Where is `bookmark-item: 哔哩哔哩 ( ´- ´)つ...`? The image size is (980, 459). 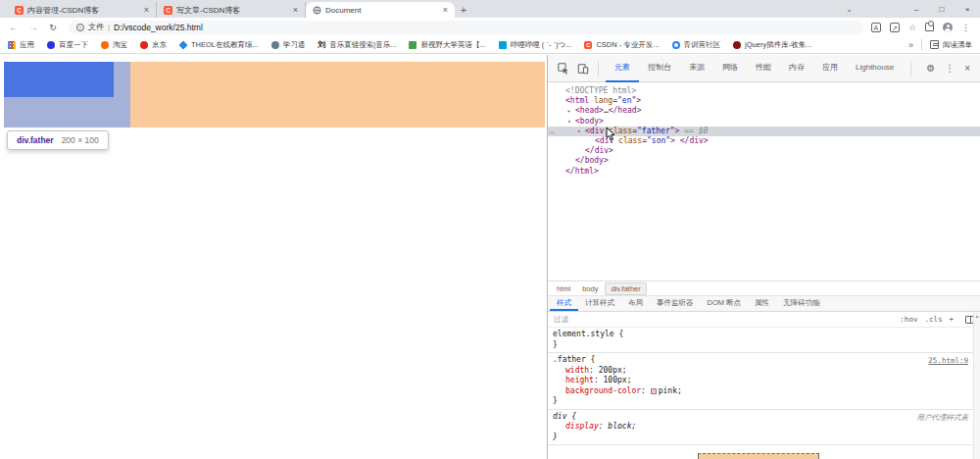
bookmark-item: 哔哩哔哩 ( ´- ´)つ... is located at coordinates (535, 45).